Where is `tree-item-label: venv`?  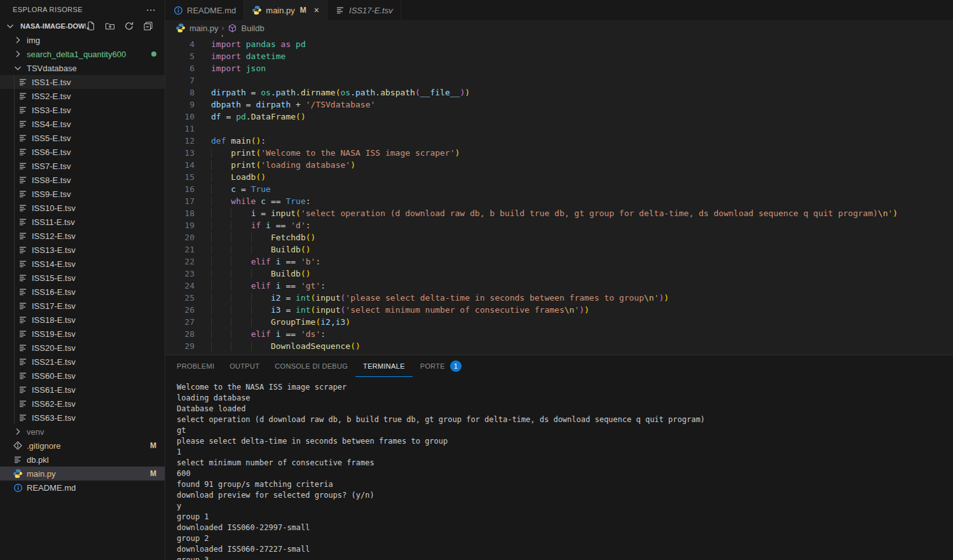 tree-item-label: venv is located at coordinates (36, 432).